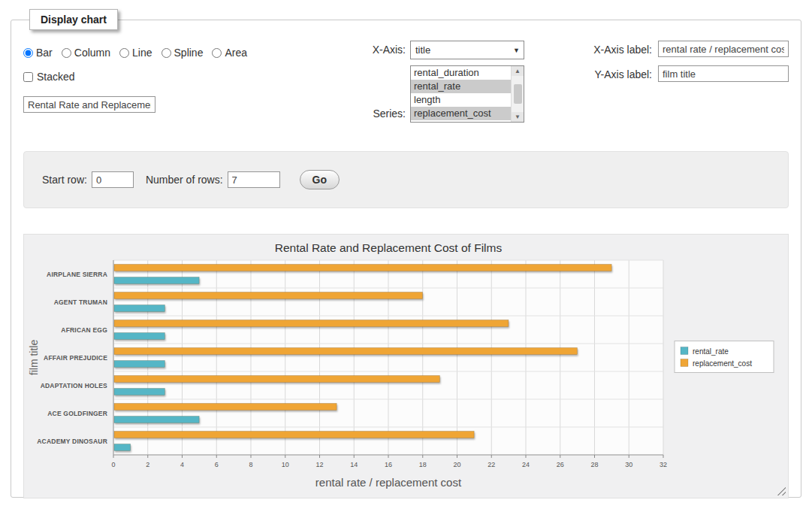  I want to click on series-label: Series:, so click(382, 115).